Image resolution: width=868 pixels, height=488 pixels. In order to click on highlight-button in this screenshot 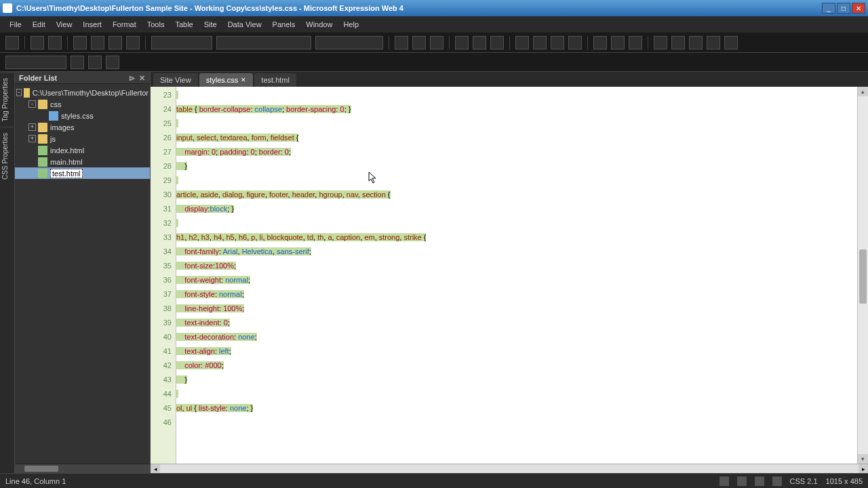, I will do `click(618, 43)`.